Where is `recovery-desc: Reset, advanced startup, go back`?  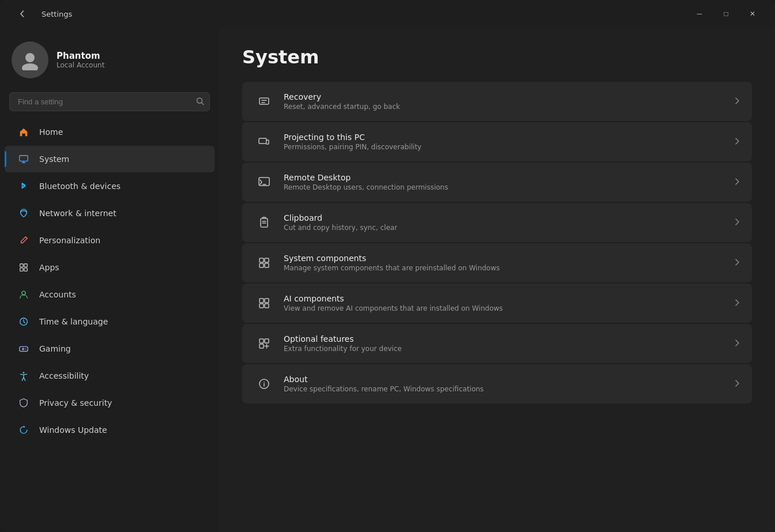
recovery-desc: Reset, advanced startup, go back is located at coordinates (505, 107).